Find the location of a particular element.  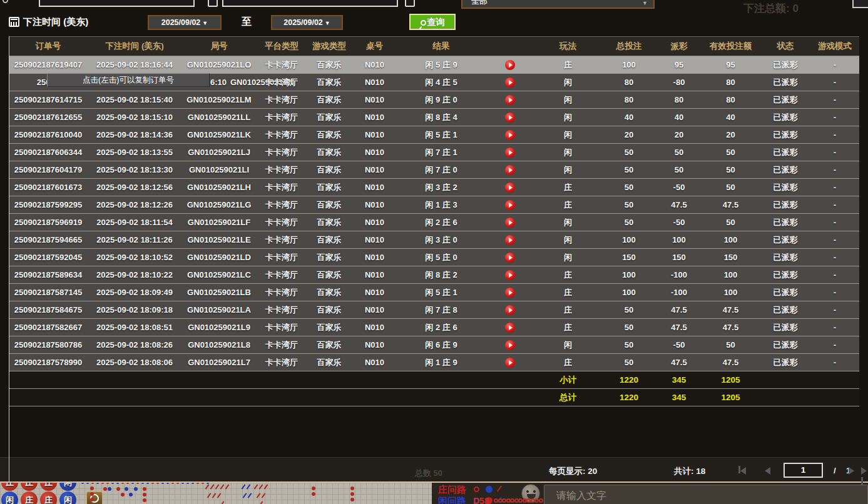

table-row: 2509021876194072025-09-02 18:16:44GN0102… is located at coordinates (434, 65).